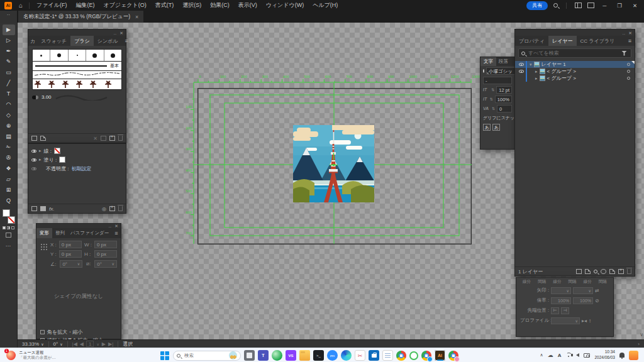 The width and height of the screenshot is (644, 362). What do you see at coordinates (487, 127) in the screenshot?
I see `glyph-snap-button: あ` at bounding box center [487, 127].